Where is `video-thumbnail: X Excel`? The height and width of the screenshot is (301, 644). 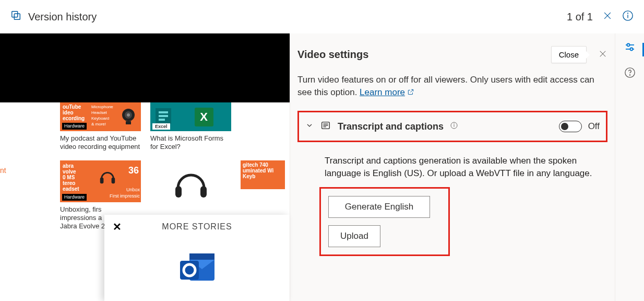 video-thumbnail: X Excel is located at coordinates (191, 117).